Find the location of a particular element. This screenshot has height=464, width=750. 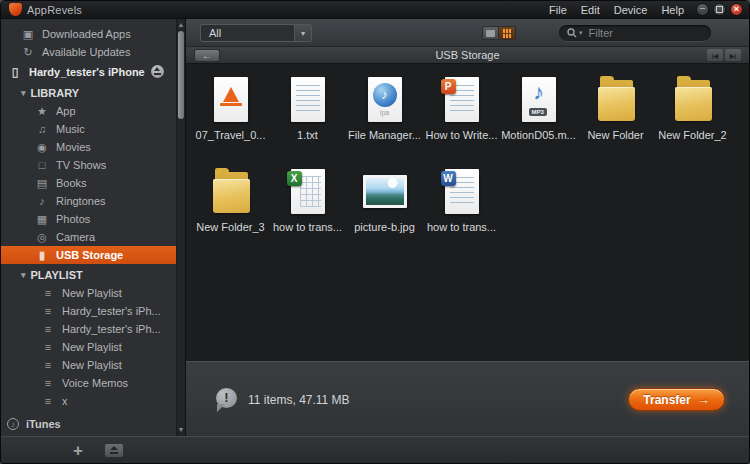

file-item: PHow to Write... is located at coordinates (462, 122).